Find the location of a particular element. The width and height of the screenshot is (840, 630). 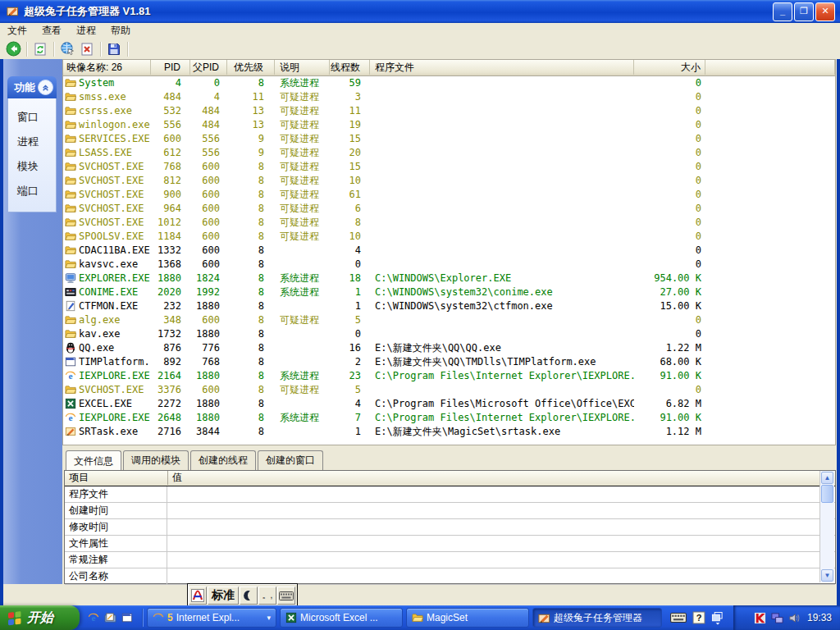

chevron-up-icon is located at coordinates (46, 87).